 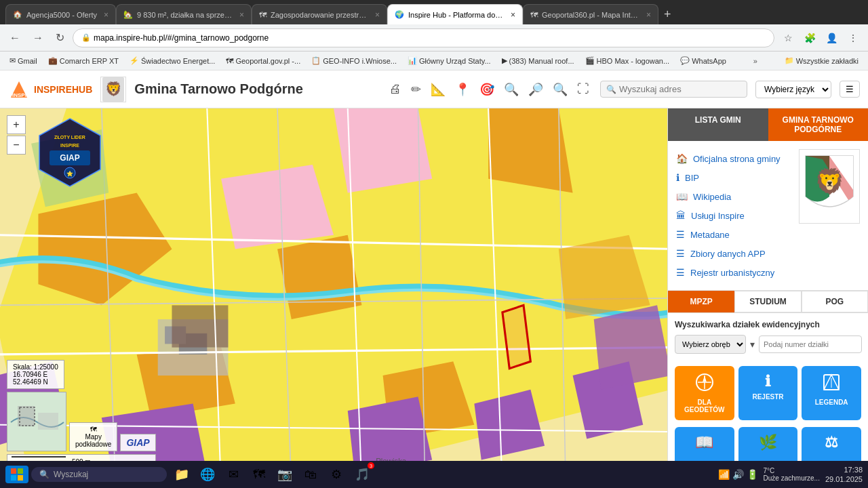 What do you see at coordinates (667, 14) in the screenshot?
I see `new-tab-button: +` at bounding box center [667, 14].